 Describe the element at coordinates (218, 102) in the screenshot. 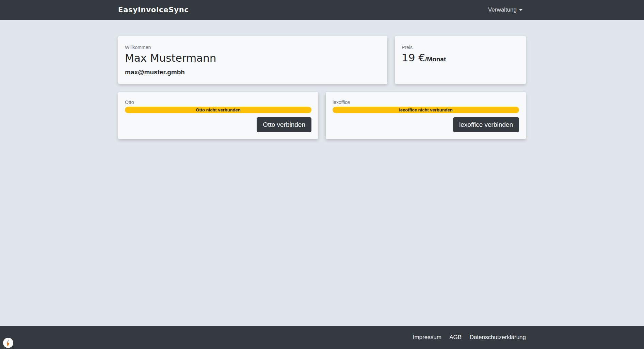

I see `otto-label: Otto` at that location.